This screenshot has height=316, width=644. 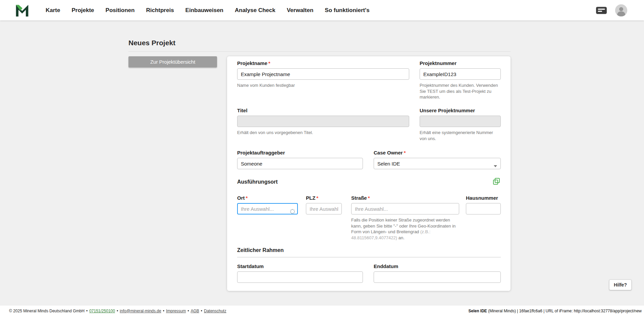 I want to click on phone-link: 07151/250100, so click(x=102, y=311).